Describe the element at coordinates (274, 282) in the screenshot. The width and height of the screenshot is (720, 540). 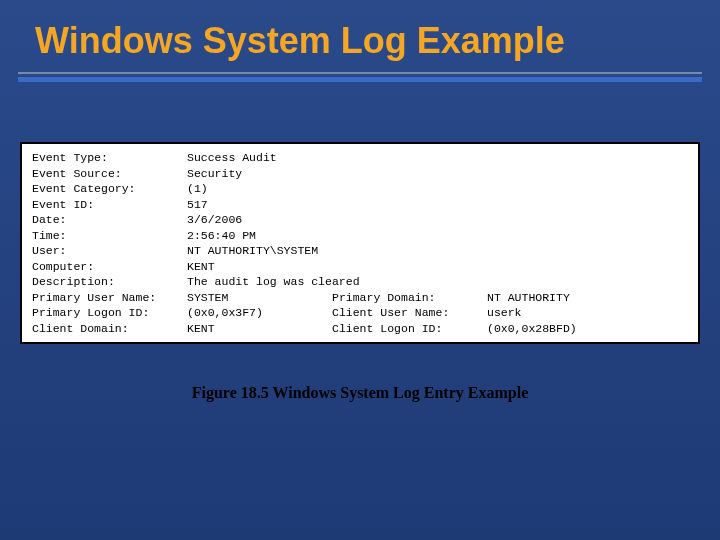
I see `log-value: The audit log was cleared` at that location.